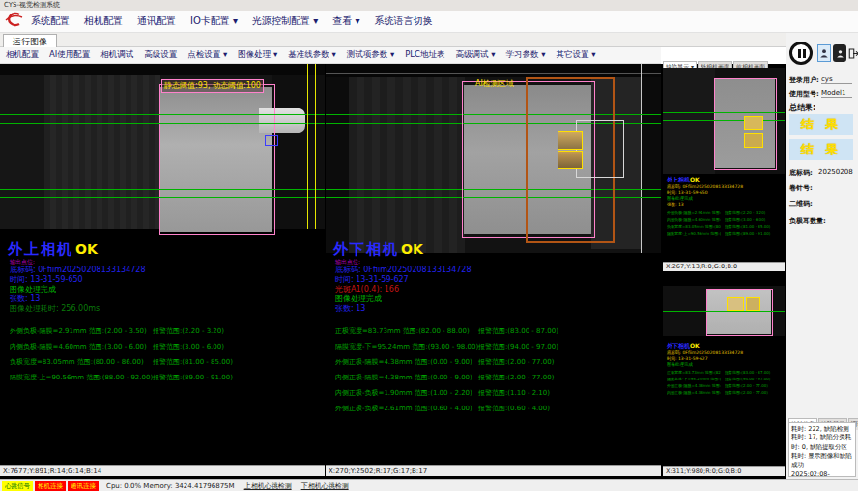 This screenshot has height=504, width=858. Describe the element at coordinates (688, 359) in the screenshot. I see `mini-line: 时间: 13-31-59-627` at that location.